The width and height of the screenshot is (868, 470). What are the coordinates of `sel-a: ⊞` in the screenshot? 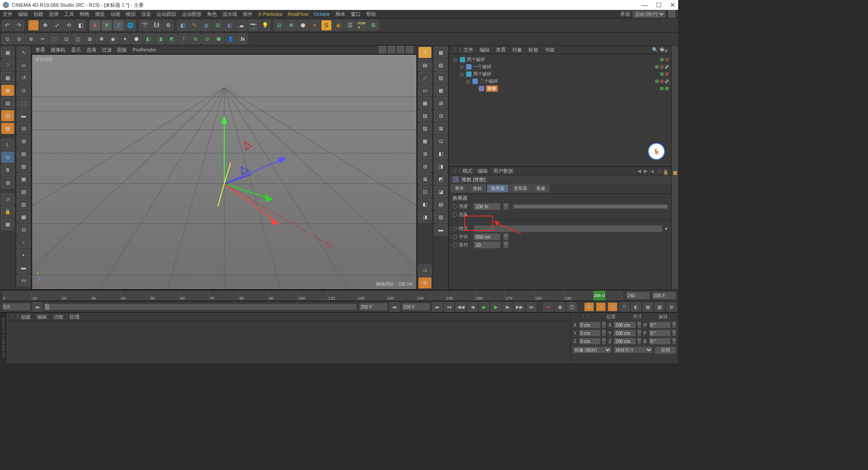 It's located at (24, 141).